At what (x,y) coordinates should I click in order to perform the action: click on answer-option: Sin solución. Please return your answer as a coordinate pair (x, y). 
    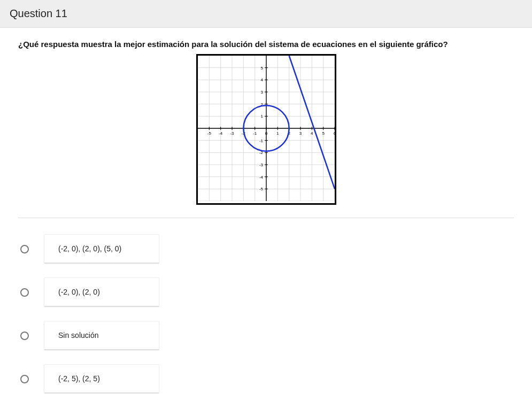
    Looking at the image, I should click on (102, 336).